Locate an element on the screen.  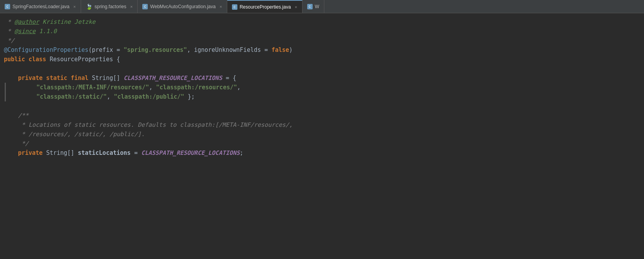
tab-icon-leaf: 🍃 is located at coordinates (89, 7).